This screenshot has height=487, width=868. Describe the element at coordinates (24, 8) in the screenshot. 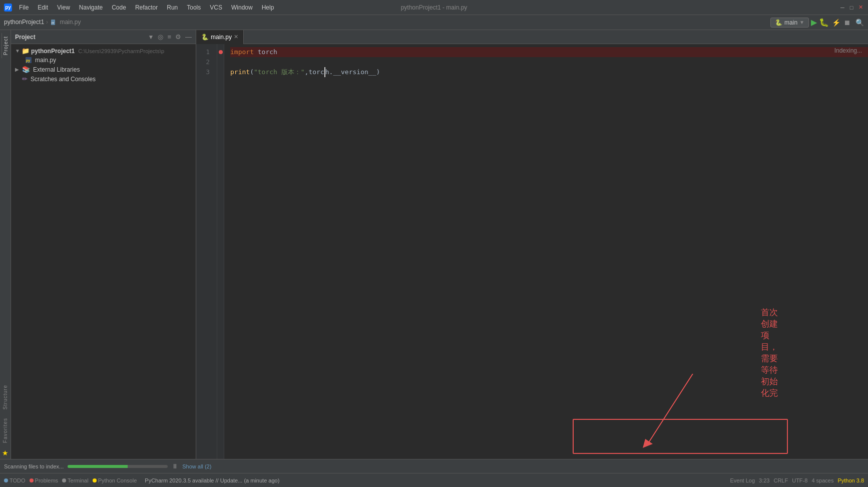

I see `menu-file: File` at that location.